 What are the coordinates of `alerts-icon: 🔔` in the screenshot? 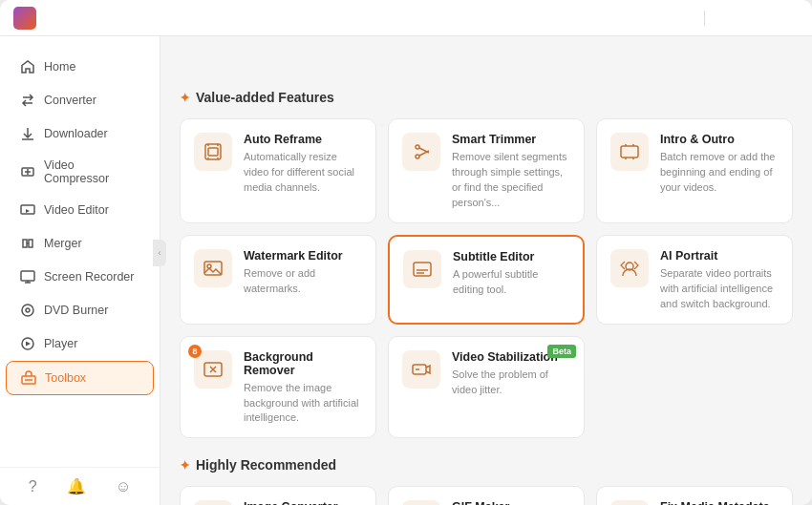 It's located at (76, 487).